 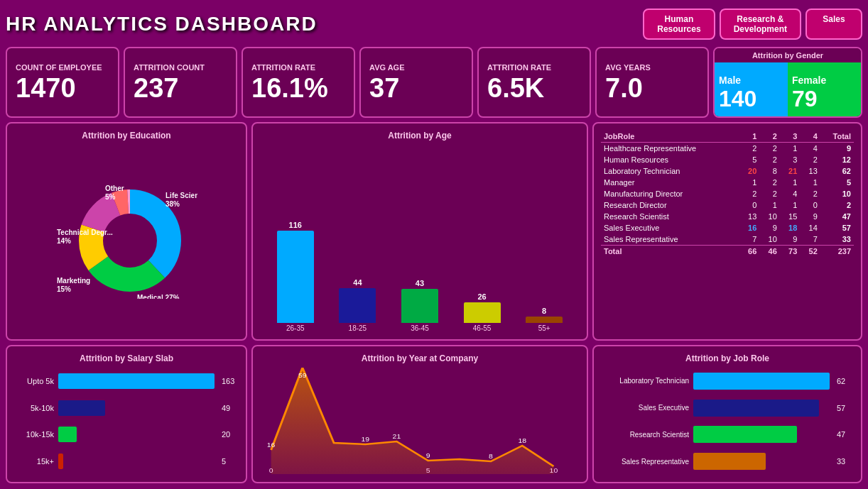 I want to click on salary-bar-10-15k-outer, so click(x=136, y=434).